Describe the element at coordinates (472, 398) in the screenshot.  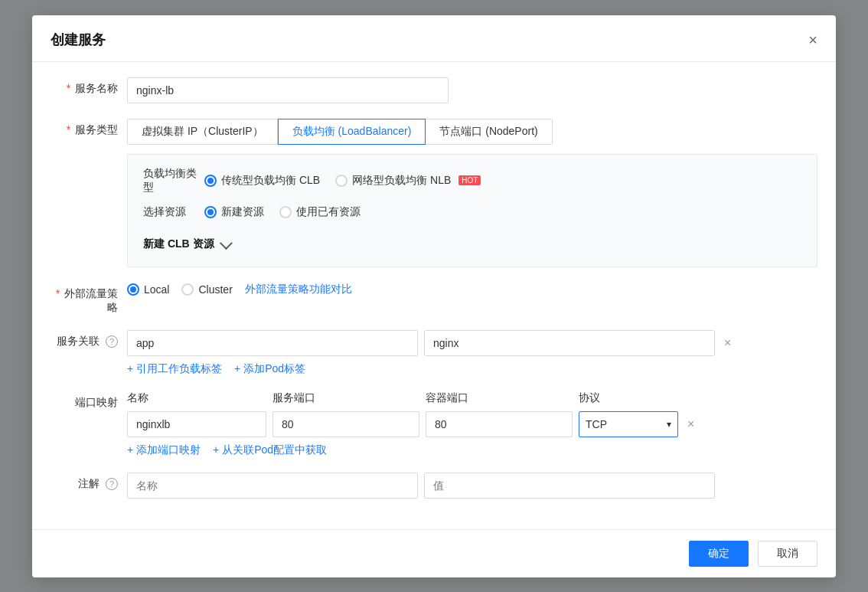
I see `port-column-headers: 名称 服务端口 容器端口 协议` at that location.